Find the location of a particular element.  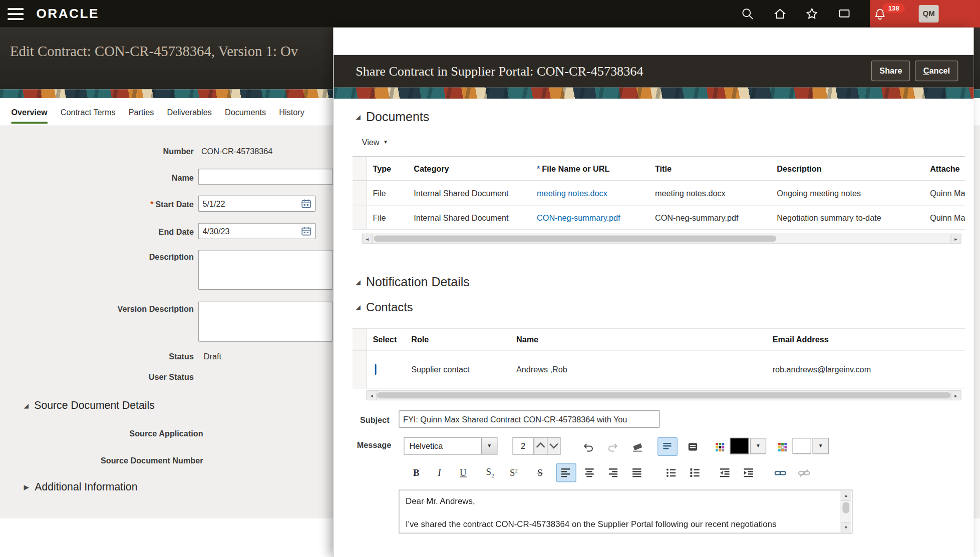

align-left-button is located at coordinates (566, 472).